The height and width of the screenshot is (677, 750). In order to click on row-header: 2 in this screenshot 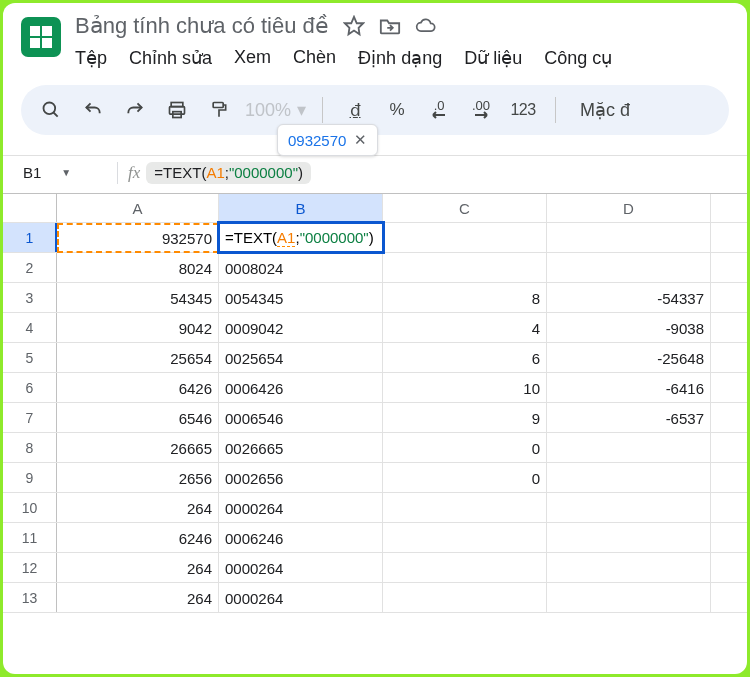, I will do `click(30, 268)`.